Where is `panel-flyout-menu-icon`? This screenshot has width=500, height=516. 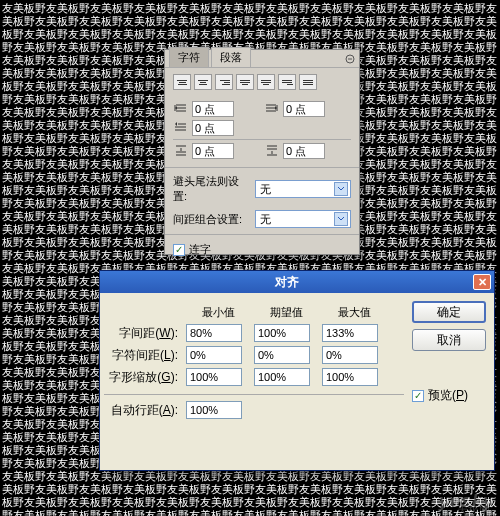 panel-flyout-menu-icon is located at coordinates (350, 59).